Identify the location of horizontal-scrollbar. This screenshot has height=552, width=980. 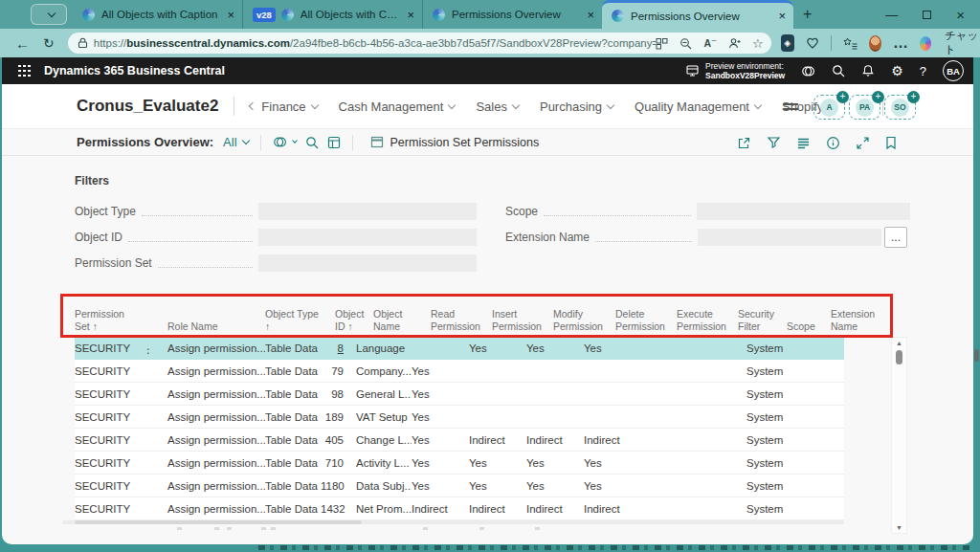
(454, 522).